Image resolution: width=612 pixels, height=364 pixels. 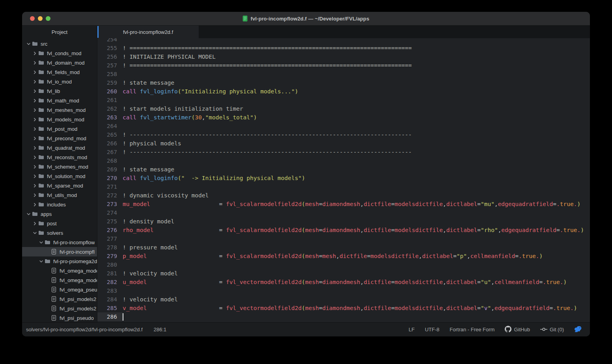 What do you see at coordinates (60, 157) in the screenshot?
I see `tree-item-fvl-reconsts-mod: fvl_reconsts_mod` at bounding box center [60, 157].